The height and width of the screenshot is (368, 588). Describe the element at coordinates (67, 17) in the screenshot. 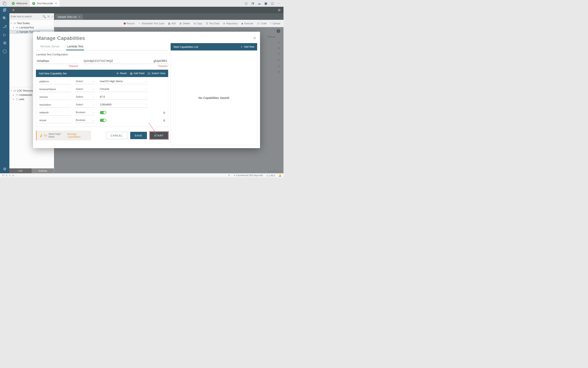

I see `doc-tab-label: Sample Todo List` at that location.